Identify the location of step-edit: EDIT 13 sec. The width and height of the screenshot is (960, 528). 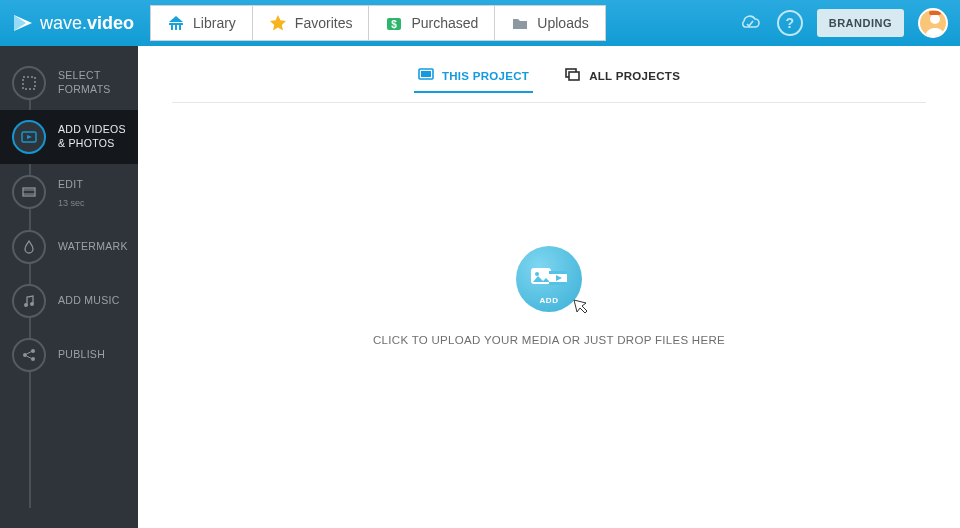
(69, 192).